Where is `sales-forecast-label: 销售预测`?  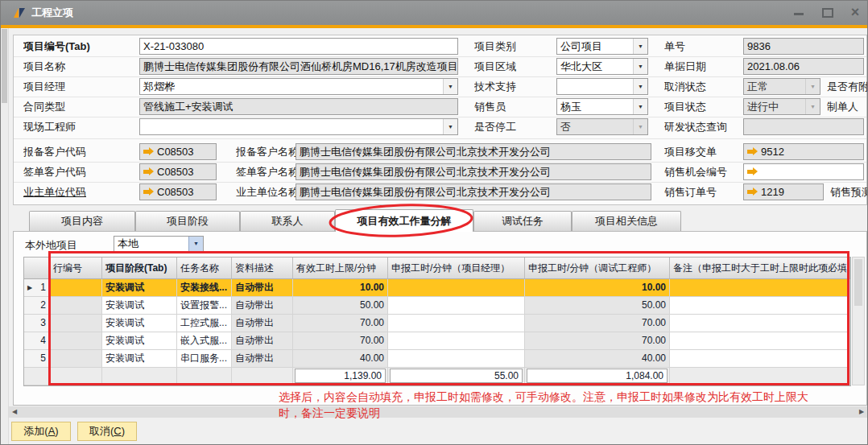
sales-forecast-label: 销售预测 is located at coordinates (849, 192).